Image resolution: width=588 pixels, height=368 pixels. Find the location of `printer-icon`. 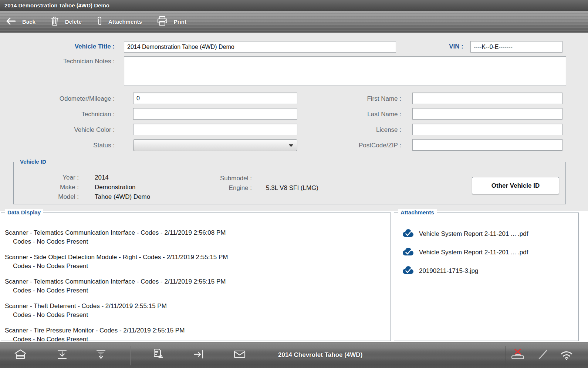

printer-icon is located at coordinates (162, 21).